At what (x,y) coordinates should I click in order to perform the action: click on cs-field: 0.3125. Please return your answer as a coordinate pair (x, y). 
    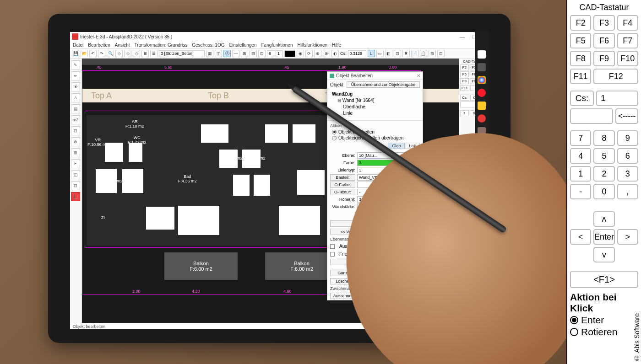
    Looking at the image, I should click on (357, 54).